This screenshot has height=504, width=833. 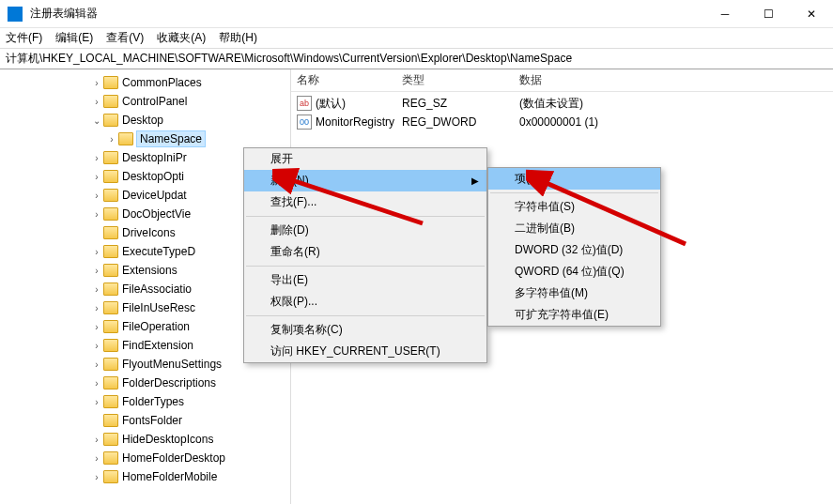 I want to click on sub-multistring: 多字符串值(M), so click(x=575, y=293).